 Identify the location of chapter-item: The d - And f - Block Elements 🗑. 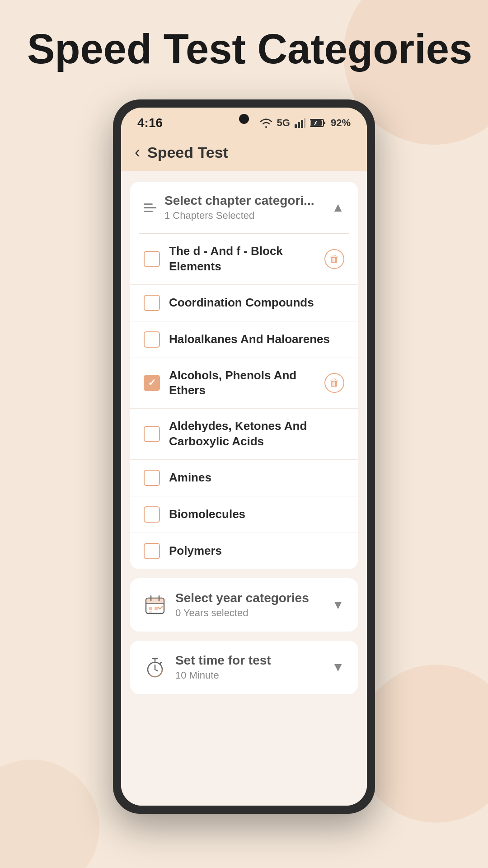
(244, 259).